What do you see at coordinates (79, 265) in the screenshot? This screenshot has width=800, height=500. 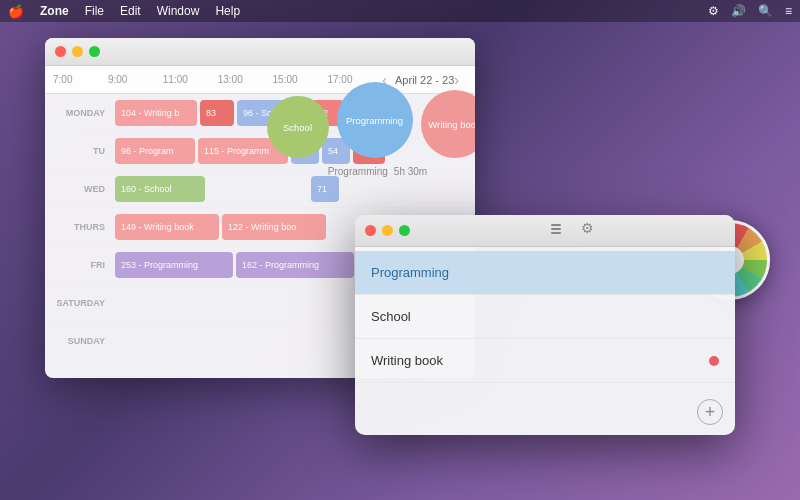 I see `day-friday: FRI` at bounding box center [79, 265].